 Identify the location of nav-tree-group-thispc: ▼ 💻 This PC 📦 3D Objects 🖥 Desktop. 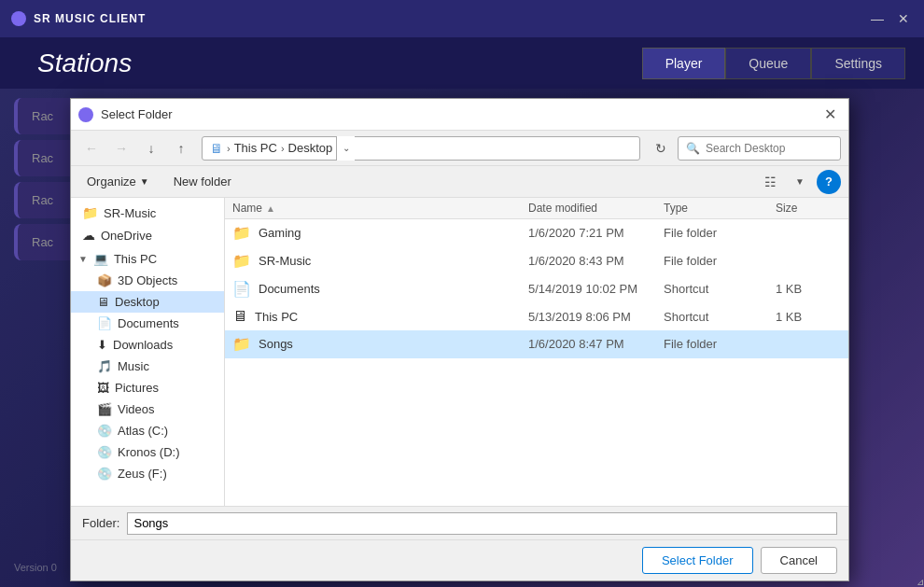
(147, 366).